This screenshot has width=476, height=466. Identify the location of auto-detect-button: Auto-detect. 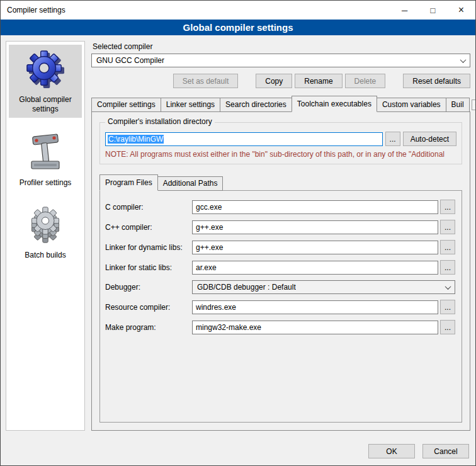
(429, 139).